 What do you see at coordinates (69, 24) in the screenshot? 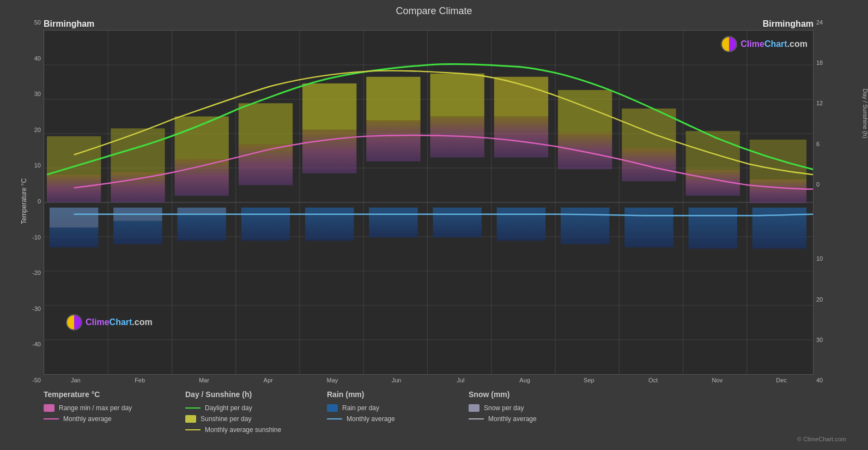
I see `location-left: Birmingham` at bounding box center [69, 24].